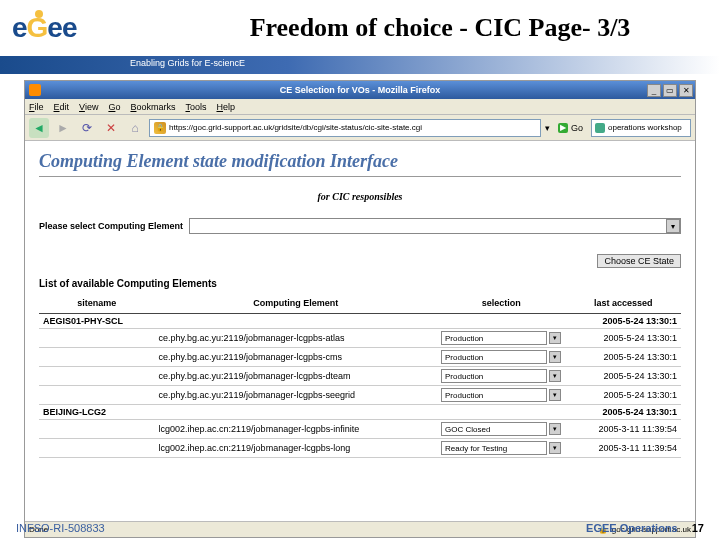 The image size is (720, 540). Describe the element at coordinates (360, 226) in the screenshot. I see `ce-select-row: Please select Computing Element ▾` at that location.